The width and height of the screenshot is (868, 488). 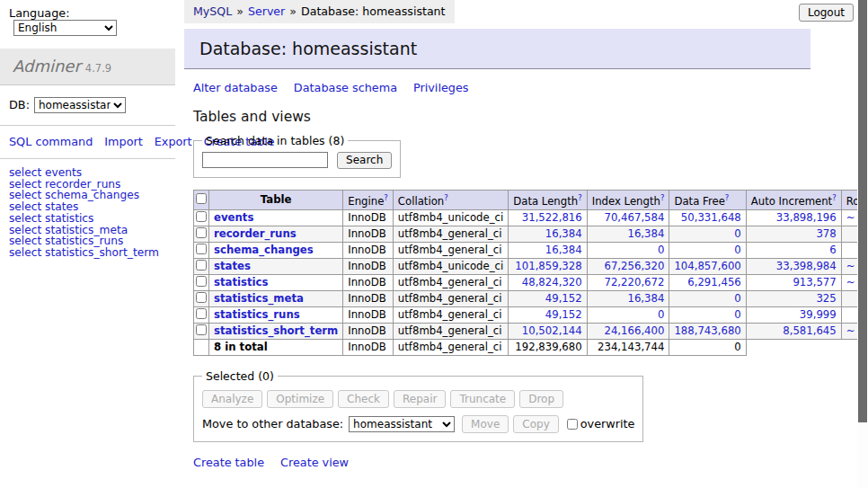 What do you see at coordinates (420, 399) in the screenshot?
I see `repair-button: Repair` at bounding box center [420, 399].